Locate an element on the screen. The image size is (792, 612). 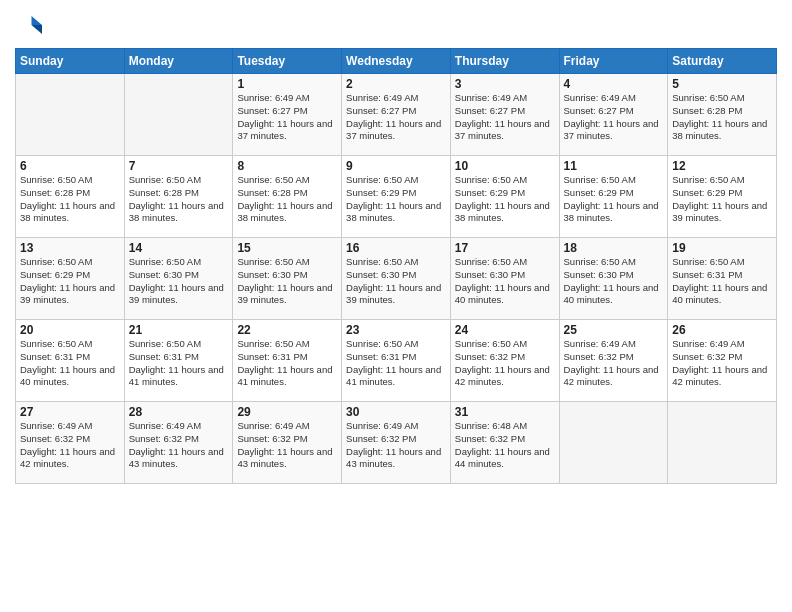
day-number: 5 is located at coordinates (722, 84).